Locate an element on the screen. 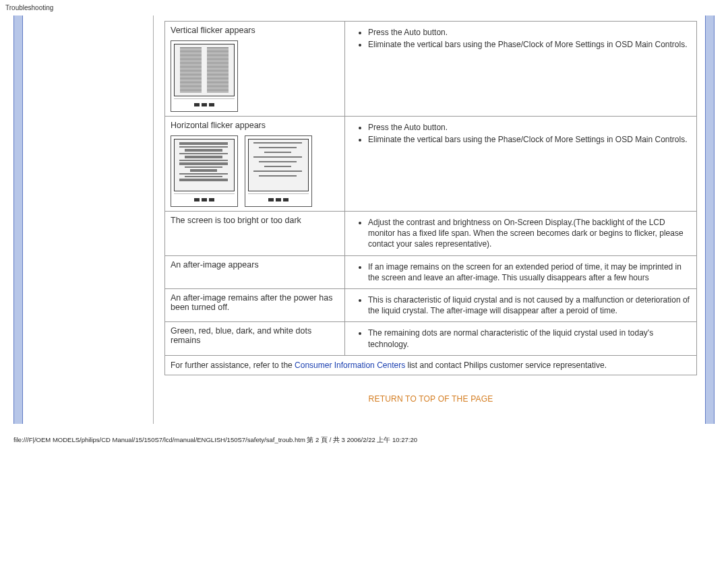 This screenshot has height=562, width=728. solution-item: The remaining dots are normal characteri… is located at coordinates (530, 338).